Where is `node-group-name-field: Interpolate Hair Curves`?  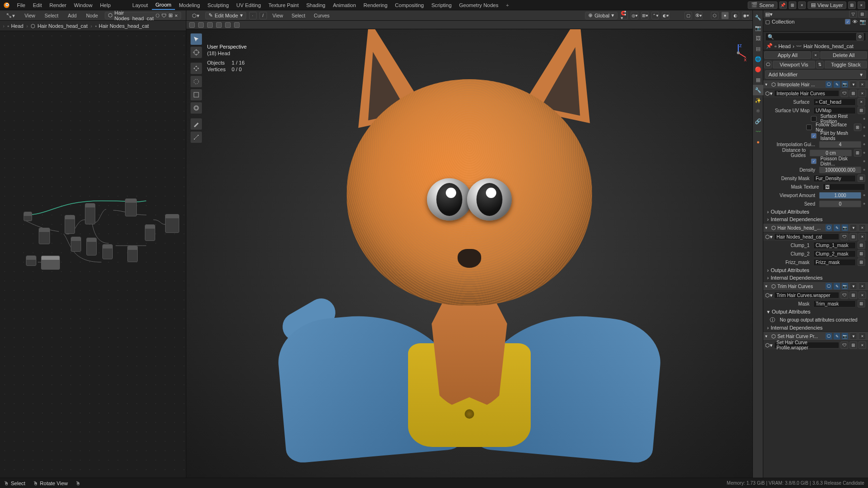 node-group-name-field: Interpolate Hair Curves is located at coordinates (807, 93).